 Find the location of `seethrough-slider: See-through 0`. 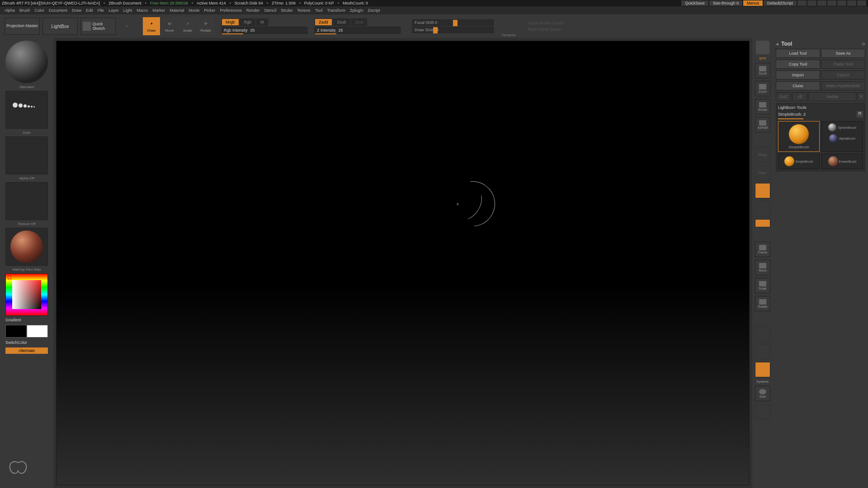

seethrough-slider: See-through 0 is located at coordinates (726, 3).